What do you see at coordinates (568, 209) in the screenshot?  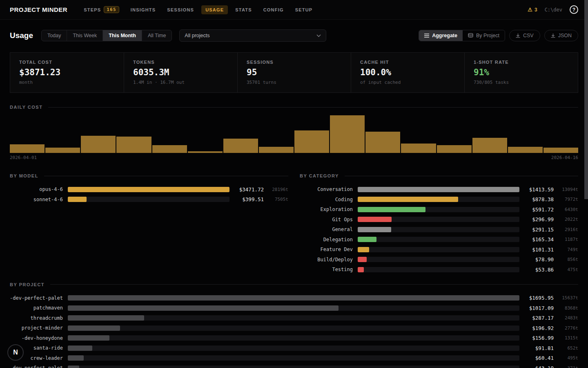 I see `bar-row-tokens: 6430t` at bounding box center [568, 209].